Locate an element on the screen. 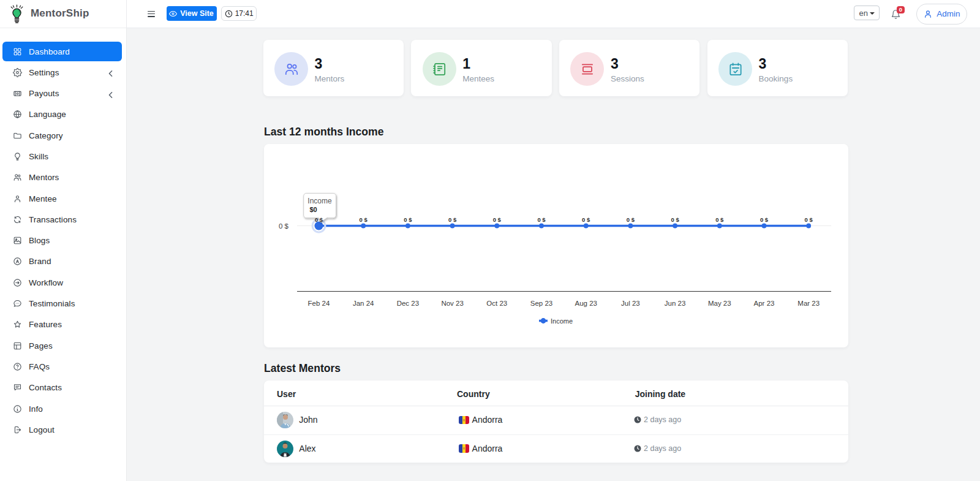  svg-text: Jul 23 is located at coordinates (631, 303).